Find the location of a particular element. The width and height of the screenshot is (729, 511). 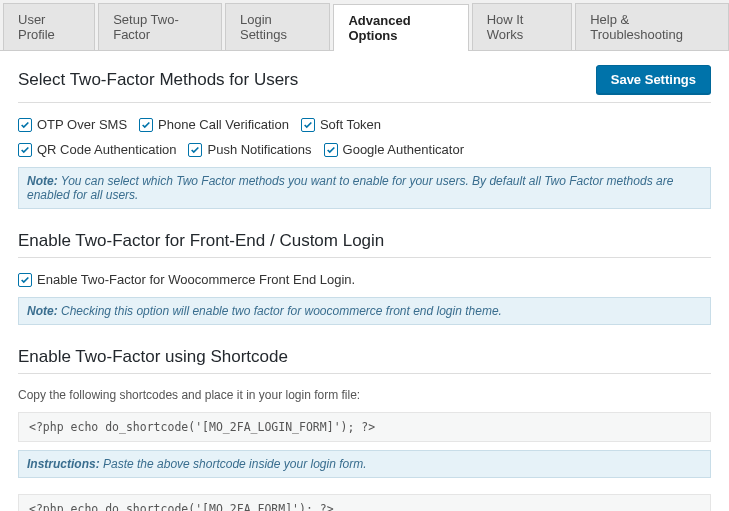

instructions-text: Paste the above shortcode inside your lo… is located at coordinates (234, 464).